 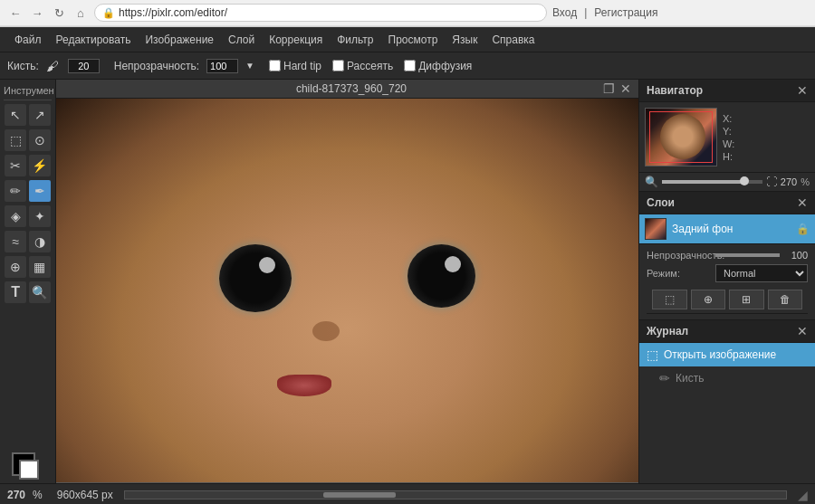 What do you see at coordinates (326, 331) in the screenshot?
I see `nose` at bounding box center [326, 331].